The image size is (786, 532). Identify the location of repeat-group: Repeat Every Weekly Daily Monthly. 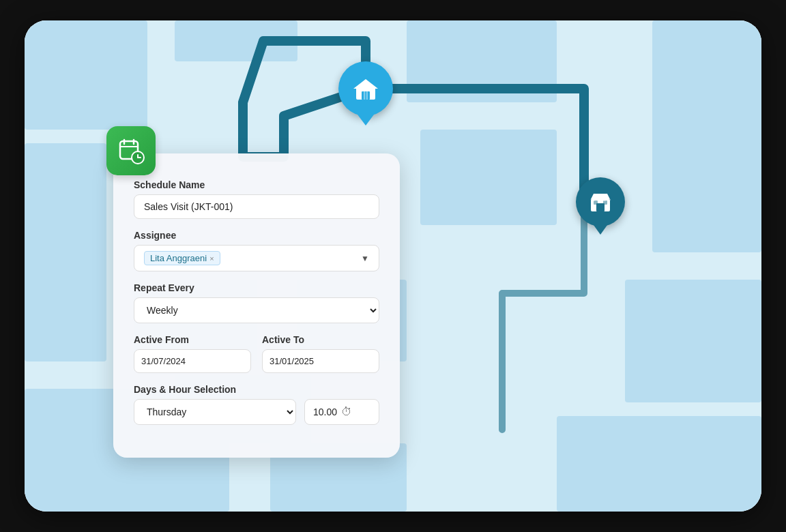
(257, 303).